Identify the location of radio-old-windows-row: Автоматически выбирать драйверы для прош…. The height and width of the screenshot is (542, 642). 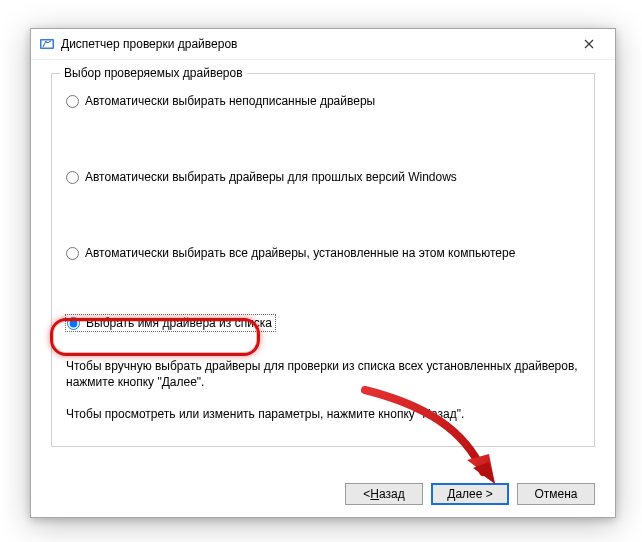
(323, 177).